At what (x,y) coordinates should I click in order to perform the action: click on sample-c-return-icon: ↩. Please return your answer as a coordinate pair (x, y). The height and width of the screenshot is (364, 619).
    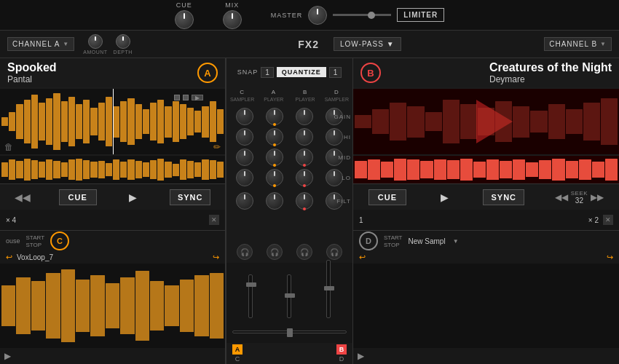
    Looking at the image, I should click on (9, 258).